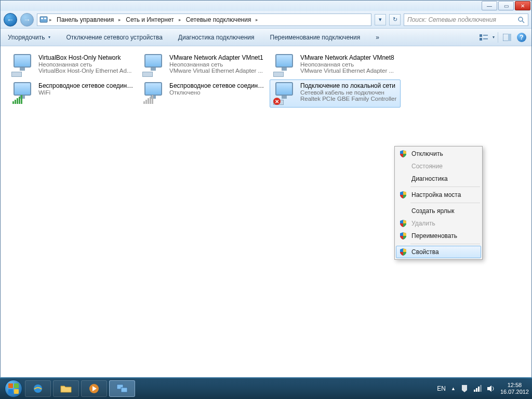 The width and height of the screenshot is (532, 399). What do you see at coordinates (87, 92) in the screenshot?
I see `adapter-status: WiFi` at bounding box center [87, 92].